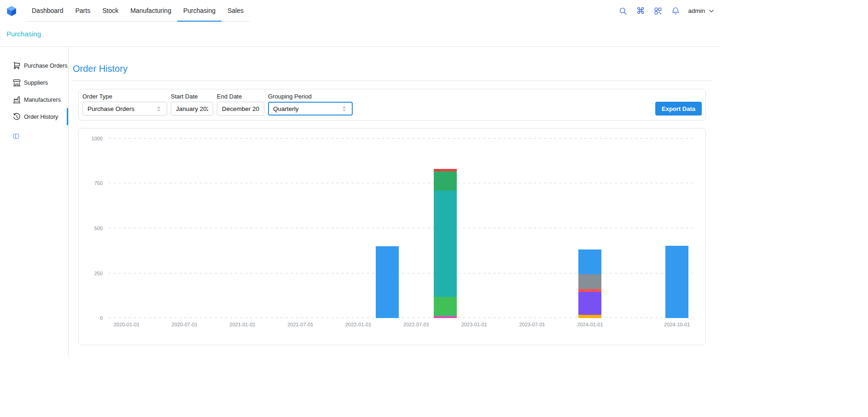 The width and height of the screenshot is (868, 417). Describe the element at coordinates (192, 97) in the screenshot. I see `start-date-label: Start Date` at that location.